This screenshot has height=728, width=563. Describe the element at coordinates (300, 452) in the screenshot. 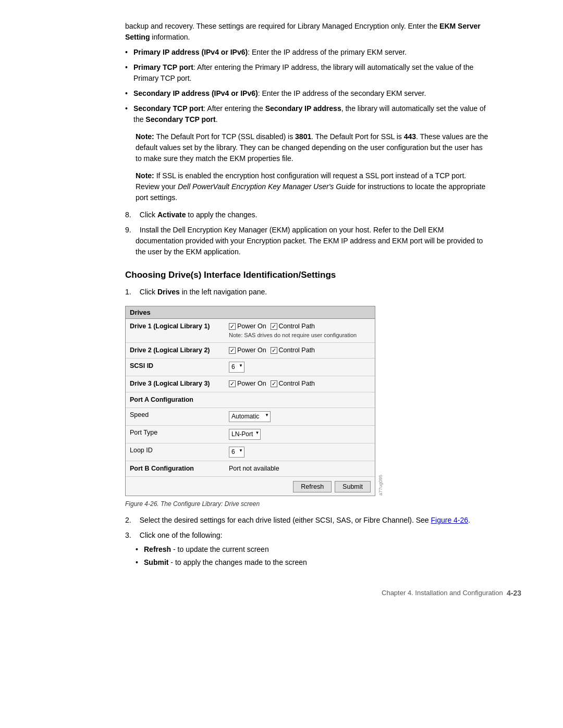

I see `loopid-value: 6` at that location.